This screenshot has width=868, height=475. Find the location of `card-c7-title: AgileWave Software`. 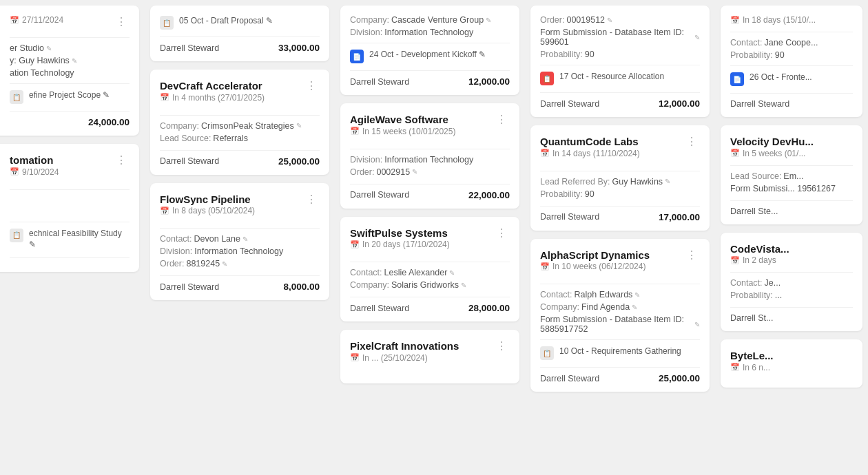

card-c7-title: AgileWave Software is located at coordinates (402, 120).